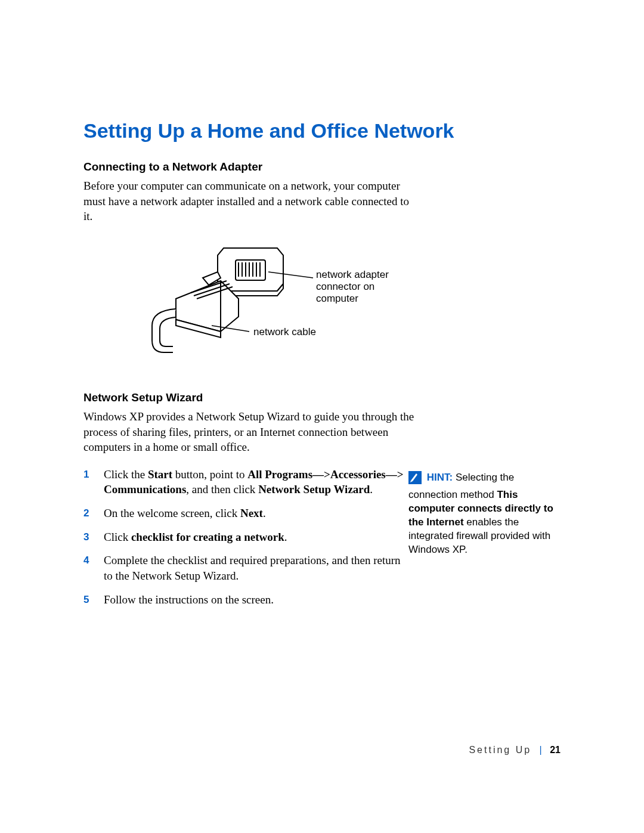 The image size is (644, 833). What do you see at coordinates (244, 541) in the screenshot?
I see `step-3: 3 Click checklist for creating a network…` at bounding box center [244, 541].